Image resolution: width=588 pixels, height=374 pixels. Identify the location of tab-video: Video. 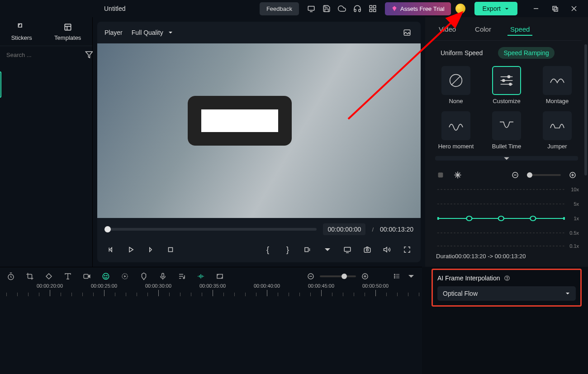
(447, 30).